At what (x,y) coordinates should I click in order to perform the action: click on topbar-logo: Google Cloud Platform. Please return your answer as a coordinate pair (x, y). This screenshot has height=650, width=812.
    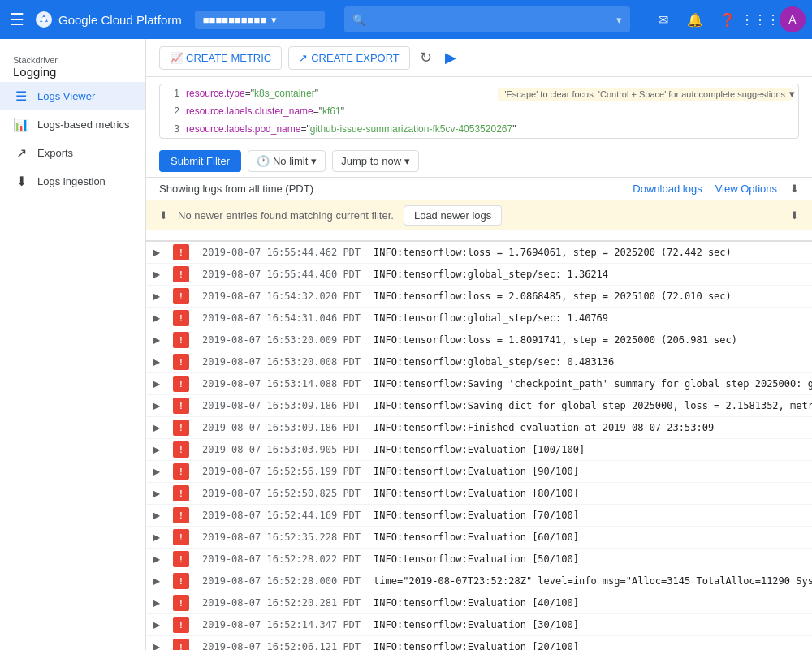
    Looking at the image, I should click on (108, 19).